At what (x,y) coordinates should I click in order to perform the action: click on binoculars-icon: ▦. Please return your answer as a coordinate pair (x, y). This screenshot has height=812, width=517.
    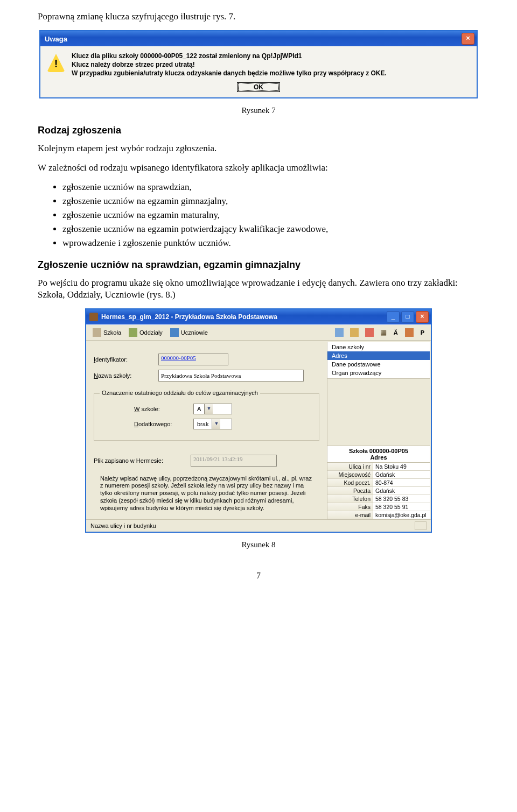
    Looking at the image, I should click on (383, 333).